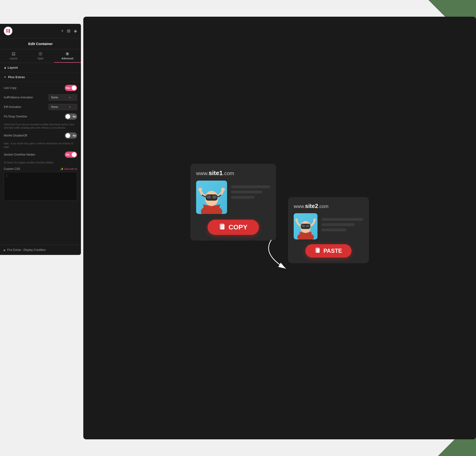  Describe the element at coordinates (40, 77) in the screenshot. I see `plus-extras-section-header: ▼ Plus Extras` at that location.